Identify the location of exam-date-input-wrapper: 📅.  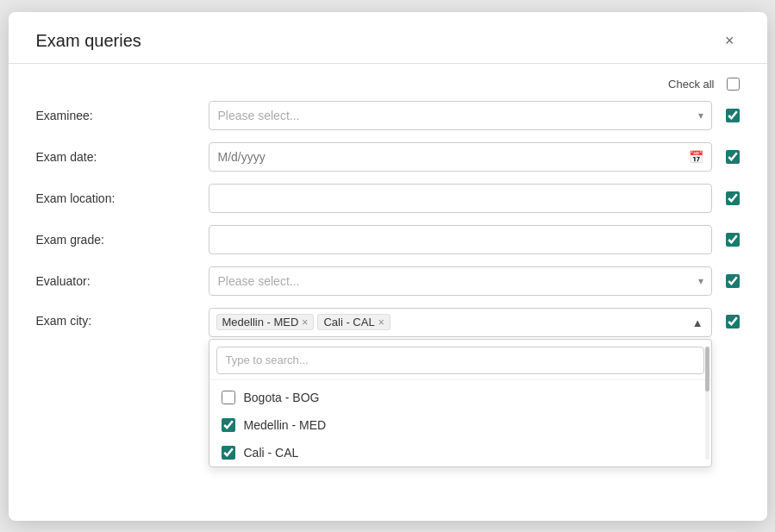
(460, 157).